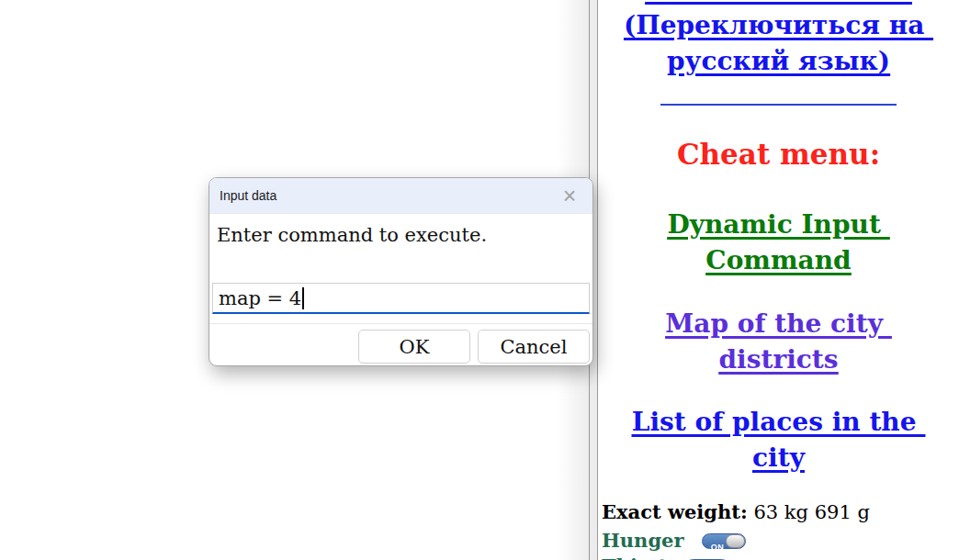 The image size is (959, 560). What do you see at coordinates (779, 224) in the screenshot?
I see `link-line: Dynamic Input` at bounding box center [779, 224].